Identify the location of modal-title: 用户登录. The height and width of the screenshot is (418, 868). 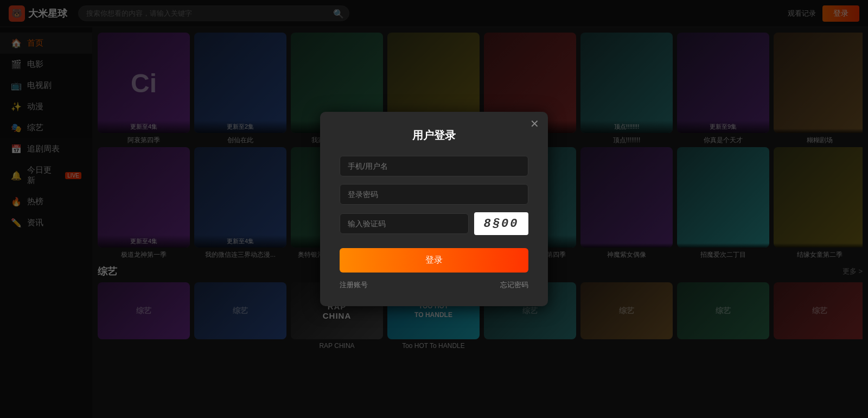
(434, 136).